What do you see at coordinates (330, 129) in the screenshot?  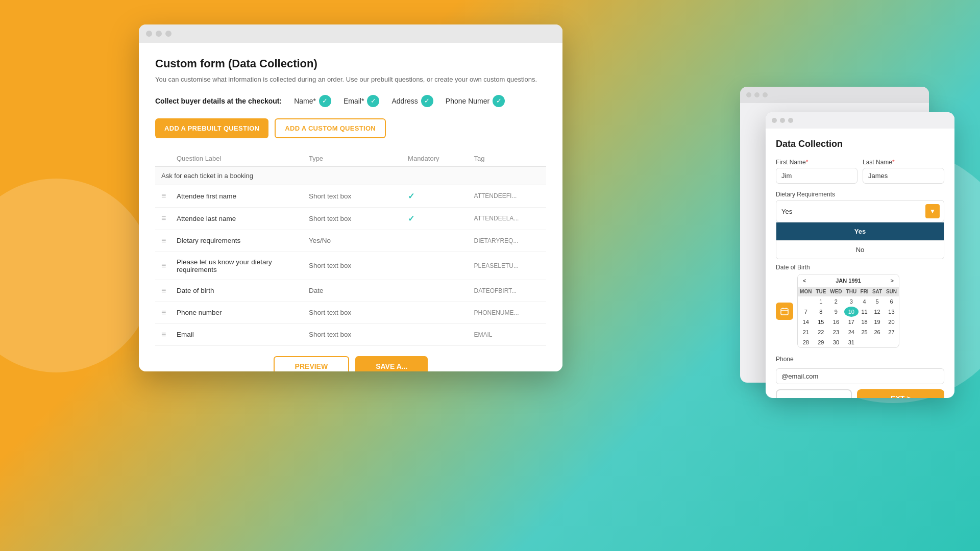 I see `add-custom-button: ADD A CUSTOM QUESTION` at bounding box center [330, 129].